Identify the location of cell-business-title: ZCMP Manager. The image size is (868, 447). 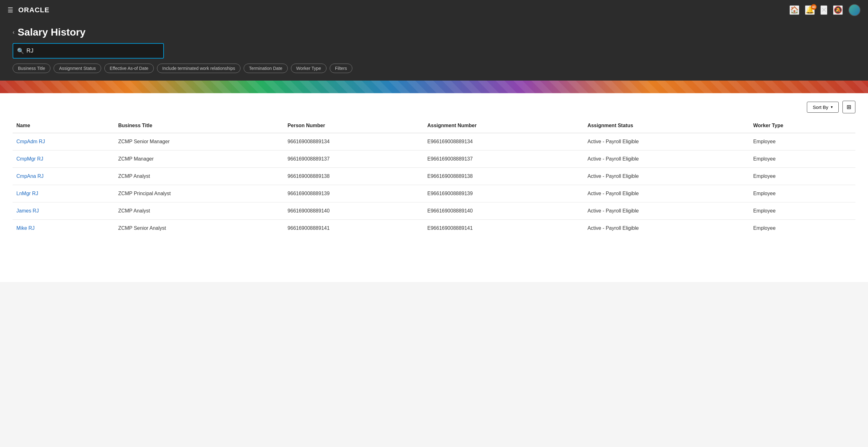
(199, 159).